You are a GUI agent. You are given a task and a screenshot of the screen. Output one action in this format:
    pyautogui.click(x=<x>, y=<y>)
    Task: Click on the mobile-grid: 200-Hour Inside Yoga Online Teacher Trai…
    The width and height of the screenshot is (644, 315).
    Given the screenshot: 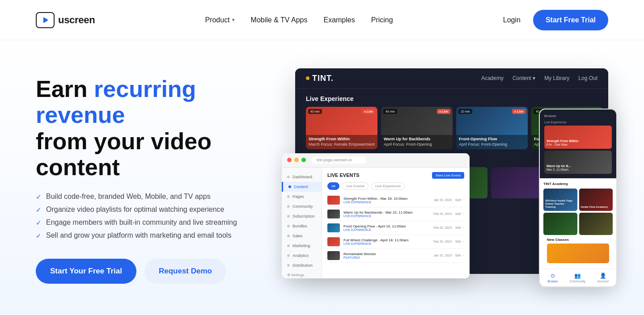 What is the action you would take?
    pyautogui.click(x=578, y=212)
    